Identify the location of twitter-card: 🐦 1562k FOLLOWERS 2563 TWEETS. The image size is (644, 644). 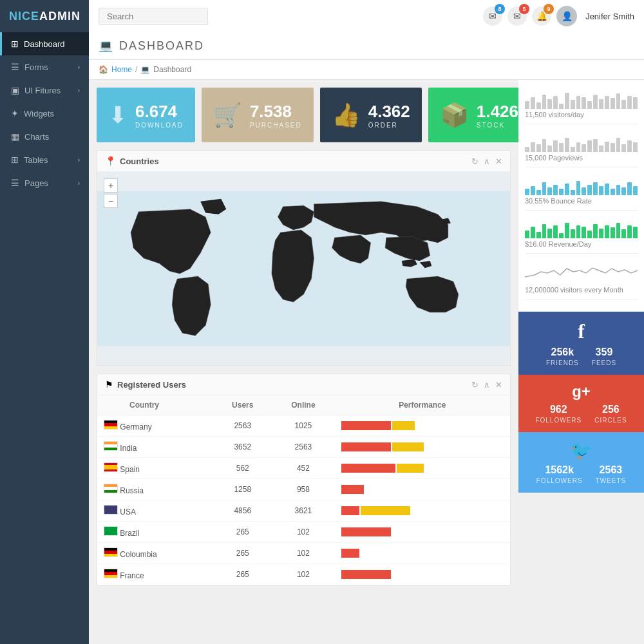
(581, 462).